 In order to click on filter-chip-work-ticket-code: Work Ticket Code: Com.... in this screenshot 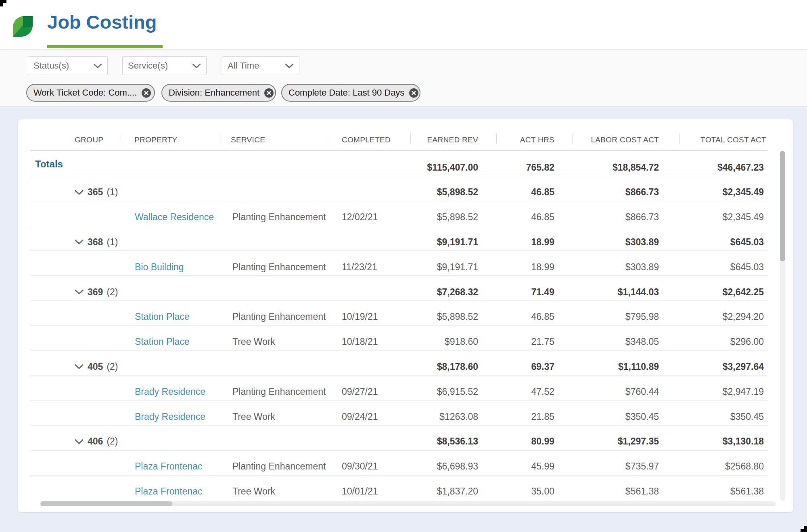, I will do `click(90, 93)`.